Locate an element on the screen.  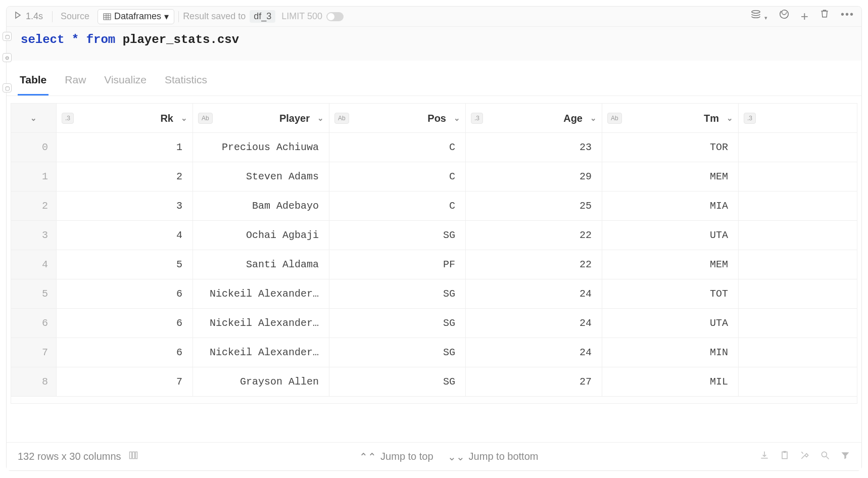
double-chevron-down-icon: ⌄⌄ is located at coordinates (456, 457).